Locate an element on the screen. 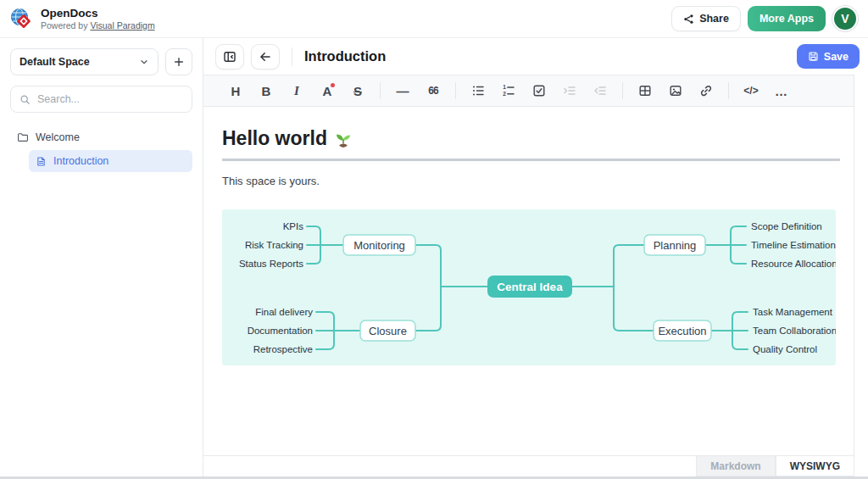 This screenshot has width=868, height=479. share-icon is located at coordinates (688, 19).